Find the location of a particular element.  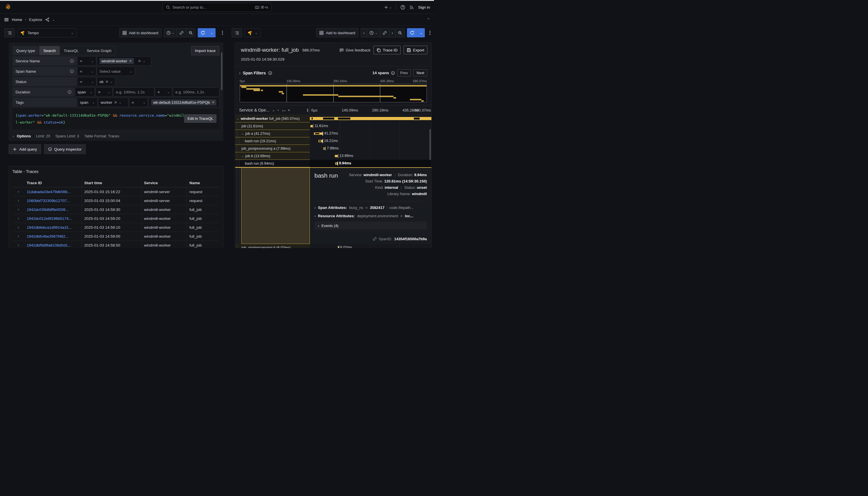

tab-search: Search is located at coordinates (50, 50).